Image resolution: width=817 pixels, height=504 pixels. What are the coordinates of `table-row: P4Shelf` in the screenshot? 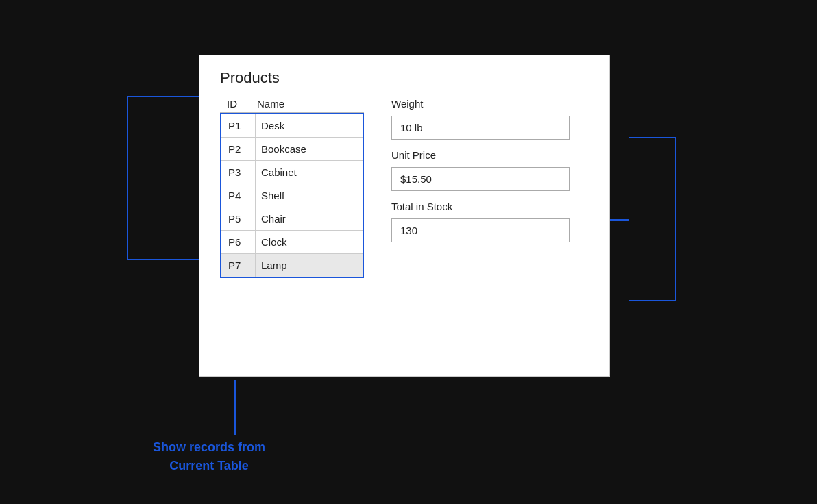 It's located at (292, 196).